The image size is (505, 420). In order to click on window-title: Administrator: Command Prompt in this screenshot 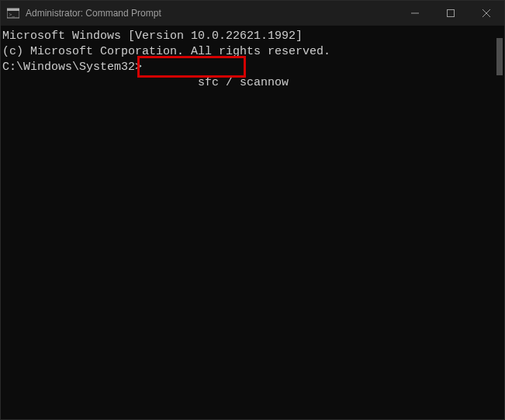, I will do `click(211, 13)`.